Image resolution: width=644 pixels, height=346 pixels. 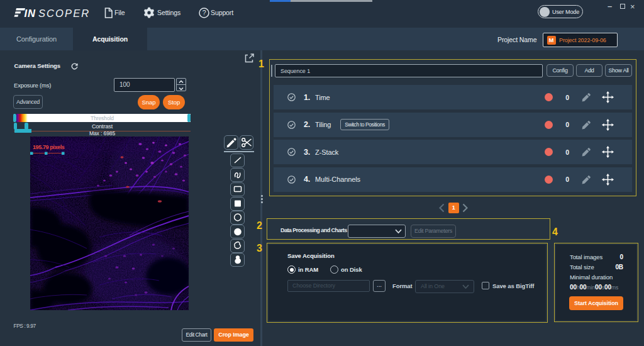 I want to click on svg-text: 195.79 pixels, so click(x=49, y=147).